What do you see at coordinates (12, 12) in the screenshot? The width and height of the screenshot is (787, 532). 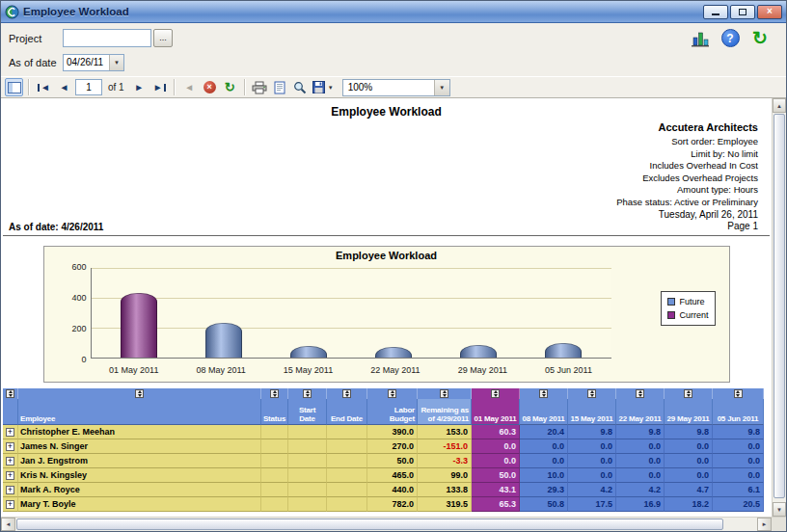 I see `app-icon` at bounding box center [12, 12].